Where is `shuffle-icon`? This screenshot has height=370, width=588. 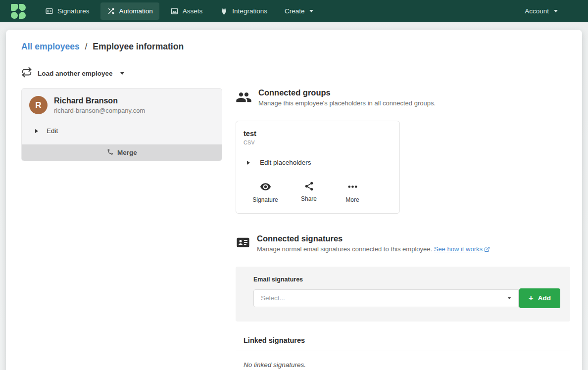 shuffle-icon is located at coordinates (111, 11).